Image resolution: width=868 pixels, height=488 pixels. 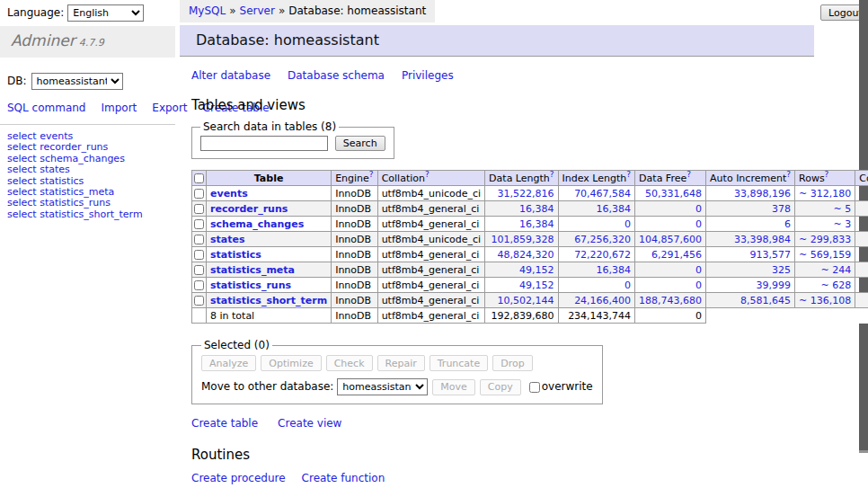 What do you see at coordinates (257, 11) in the screenshot?
I see `breadcrumb-server-link: Server` at bounding box center [257, 11].